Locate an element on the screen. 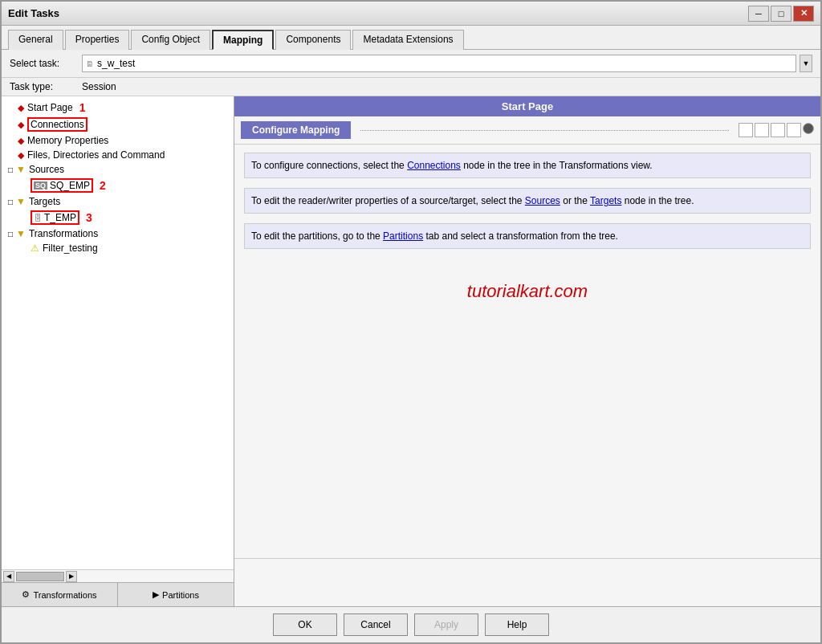 This screenshot has height=644, width=822. tab-components: Components is located at coordinates (313, 40).